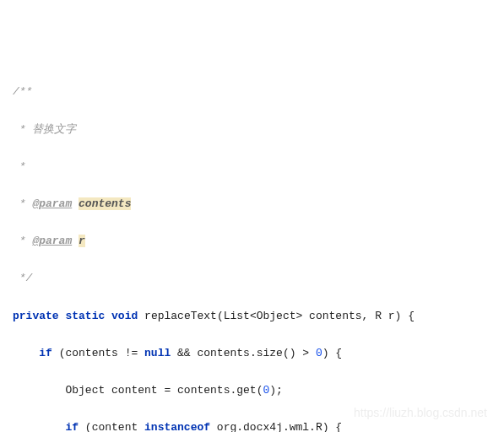 This screenshot has height=432, width=504. I want to click on if-instanceof-r: if (content instanceof org.docx4j.wml.R)…, so click(252, 425).